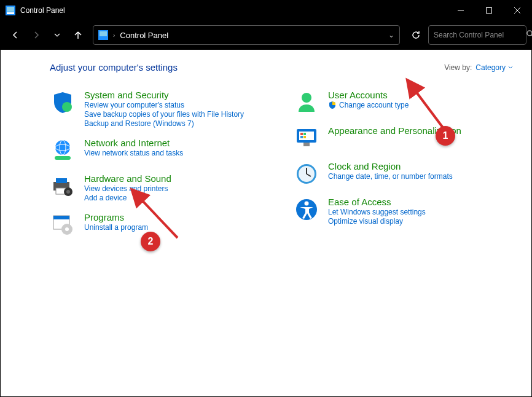 The height and width of the screenshot is (397, 532). Describe the element at coordinates (116, 218) in the screenshot. I see `cat-title: Programs` at that location.